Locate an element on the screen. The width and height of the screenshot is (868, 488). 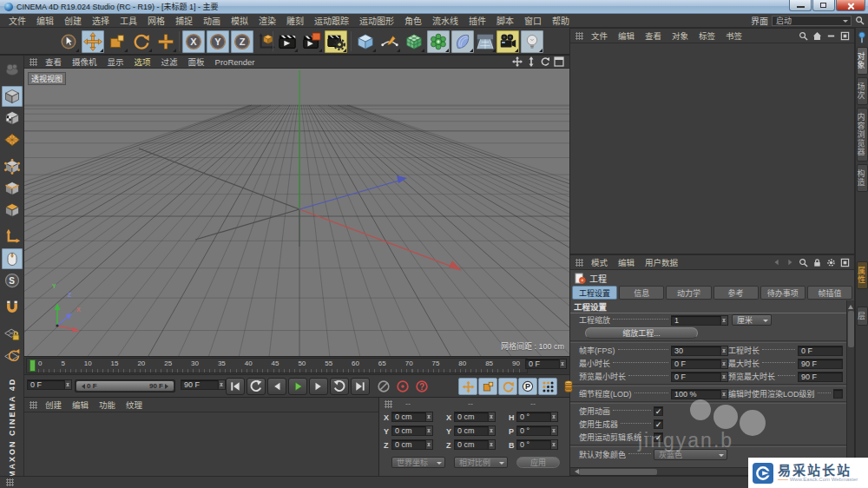
timeline-ruler: 051015202530354045505560657075808590 is located at coordinates (277, 366).